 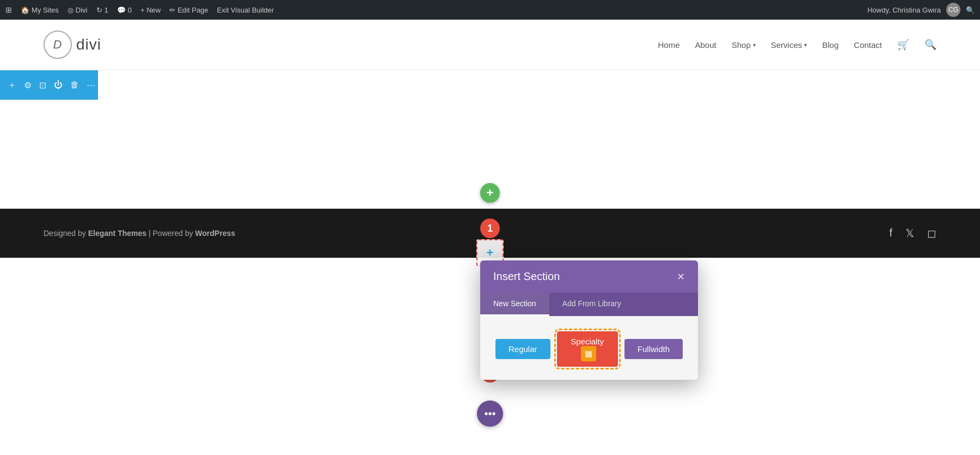 I want to click on tab-new-section: New Section, so click(x=515, y=304).